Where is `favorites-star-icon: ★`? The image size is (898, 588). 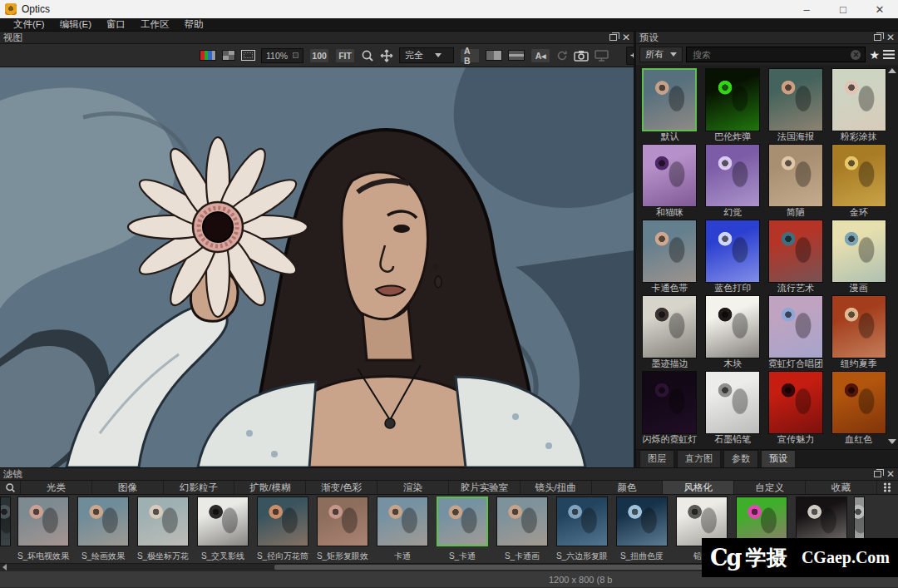 favorites-star-icon: ★ is located at coordinates (875, 55).